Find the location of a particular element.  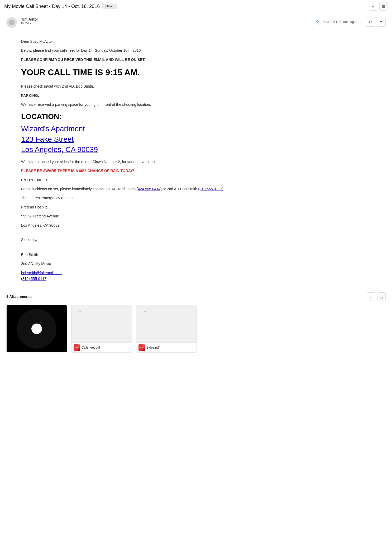

hospital-name: Pretend Hospital is located at coordinates (196, 207).